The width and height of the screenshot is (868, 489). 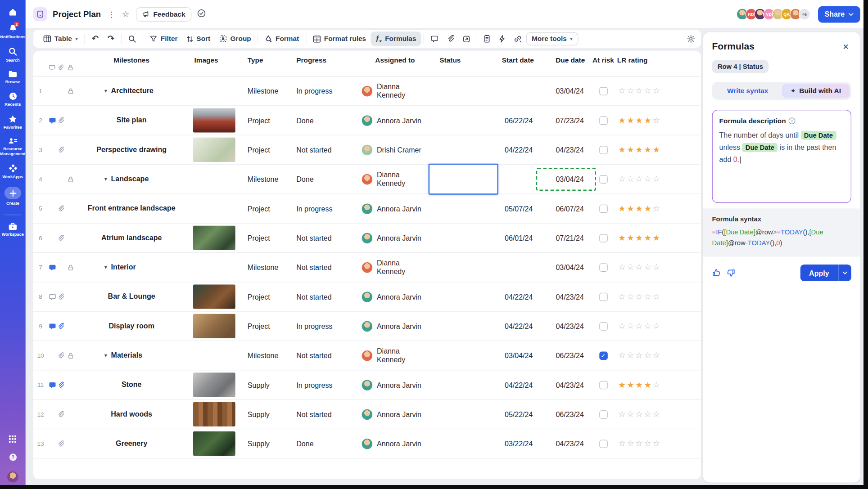 What do you see at coordinates (839, 14) in the screenshot?
I see `share-button: Share` at bounding box center [839, 14].